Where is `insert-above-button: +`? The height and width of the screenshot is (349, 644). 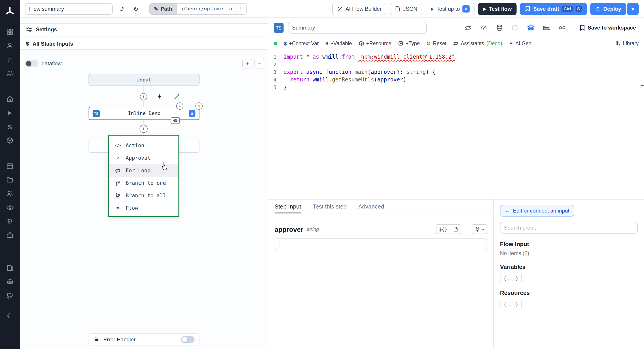 insert-above-button: + is located at coordinates (180, 106).